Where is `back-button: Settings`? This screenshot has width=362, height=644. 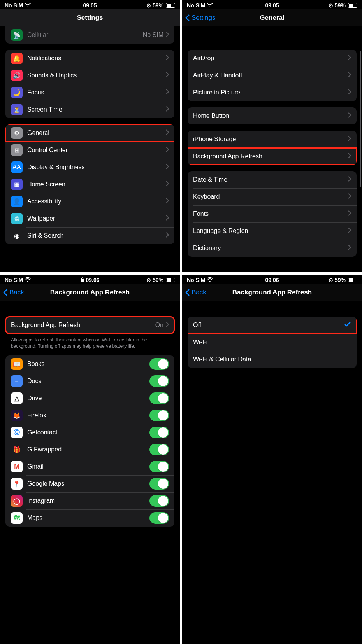
back-button: Settings is located at coordinates (199, 18).